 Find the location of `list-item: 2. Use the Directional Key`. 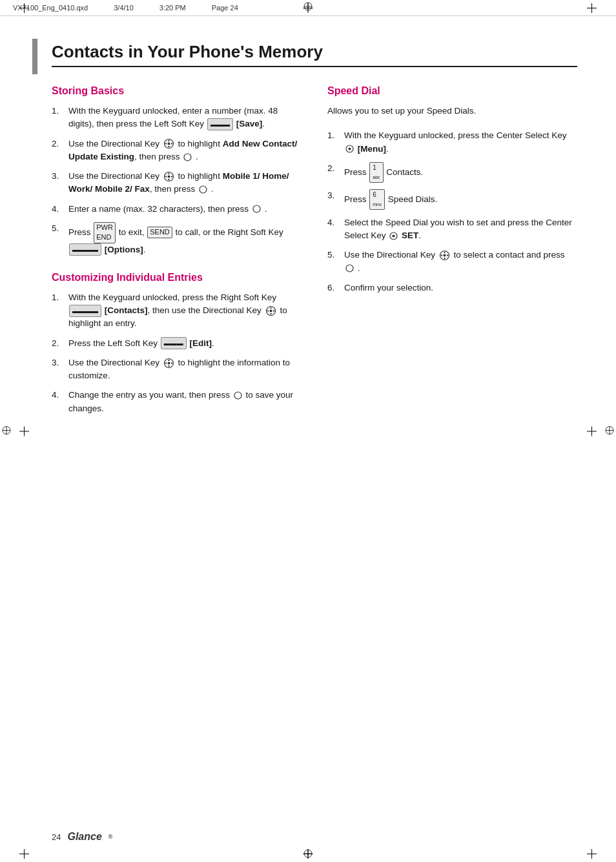

list-item: 2. Use the Directional Key is located at coordinates (177, 151).